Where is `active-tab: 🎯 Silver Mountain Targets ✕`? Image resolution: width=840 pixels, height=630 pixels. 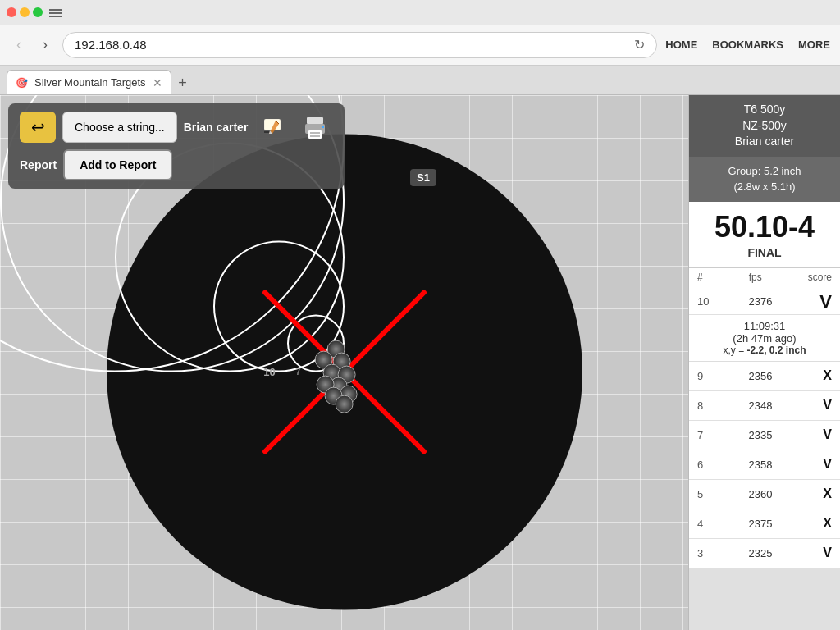
active-tab: 🎯 Silver Mountain Targets ✕ is located at coordinates (89, 82).